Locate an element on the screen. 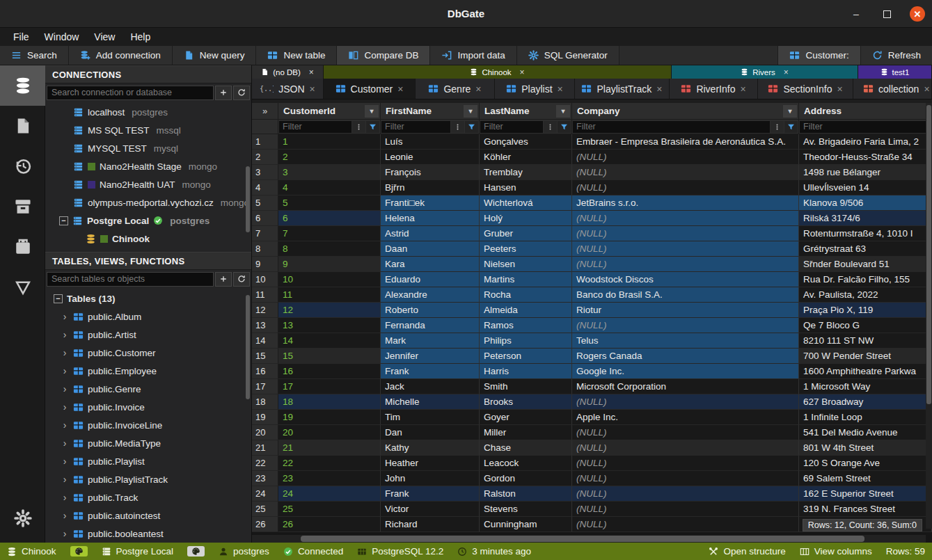 The width and height of the screenshot is (932, 560). cell-ad-7: Rotenturmstraße 4, 1010 I is located at coordinates (866, 234).